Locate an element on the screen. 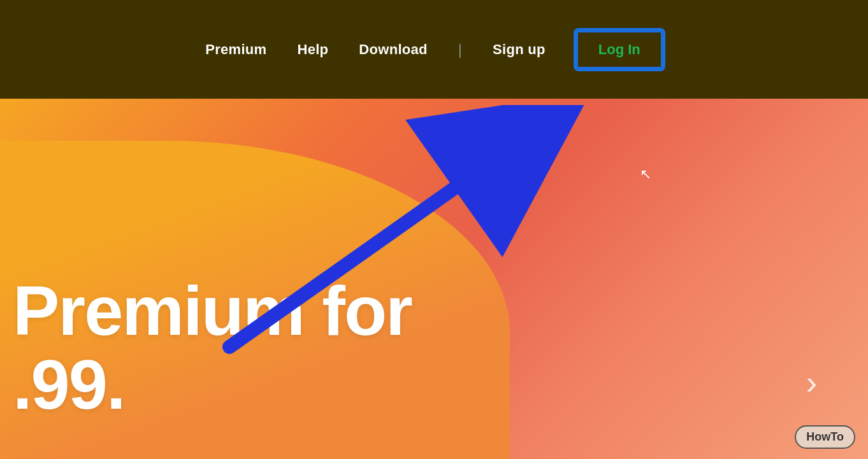 This screenshot has width=868, height=459. hero-text-block: Premium for .99. is located at coordinates (212, 348).